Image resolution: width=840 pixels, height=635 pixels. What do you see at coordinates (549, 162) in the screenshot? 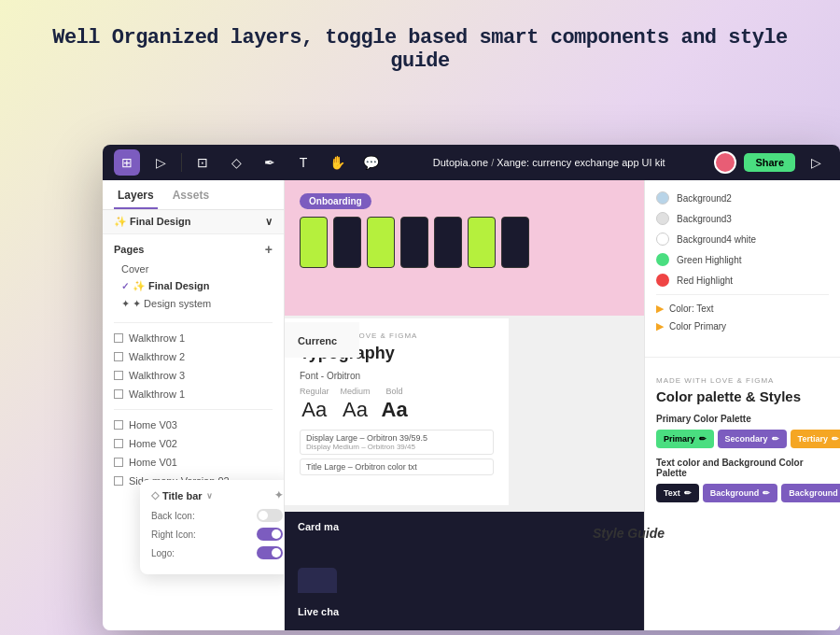
I see `toolbar-breadcrumb: Dutopia.one / Xange: currency exchange a…` at bounding box center [549, 162].